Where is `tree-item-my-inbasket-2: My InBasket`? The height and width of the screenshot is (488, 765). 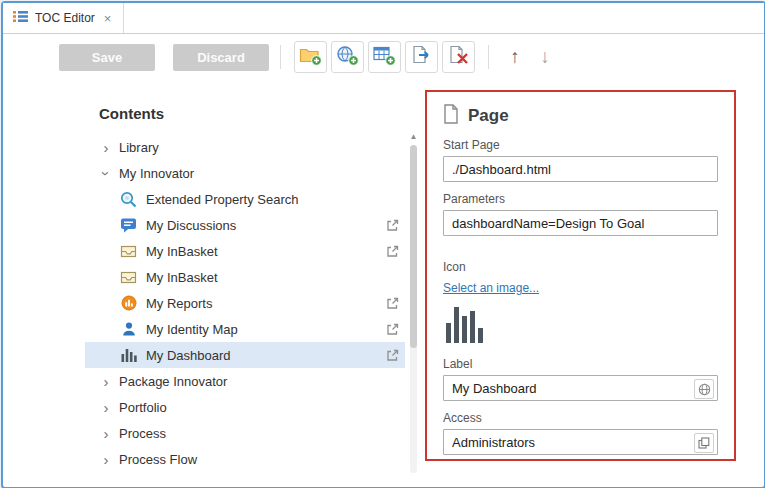 tree-item-my-inbasket-2: My InBasket is located at coordinates (245, 277).